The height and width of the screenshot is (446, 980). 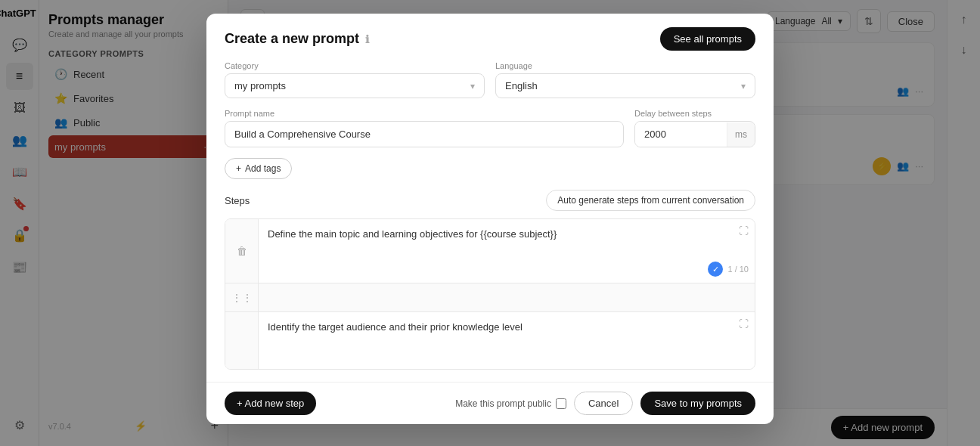 What do you see at coordinates (239, 169) in the screenshot?
I see `add-tags-plus: +` at bounding box center [239, 169].